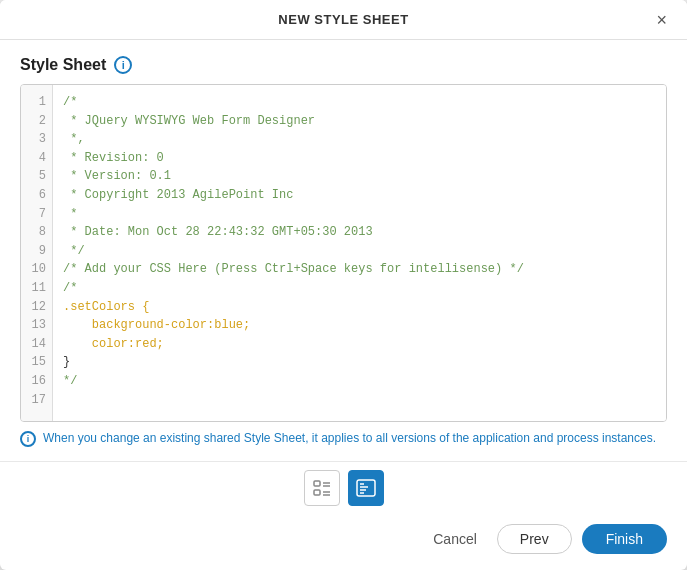  I want to click on line-number: 8, so click(42, 232).